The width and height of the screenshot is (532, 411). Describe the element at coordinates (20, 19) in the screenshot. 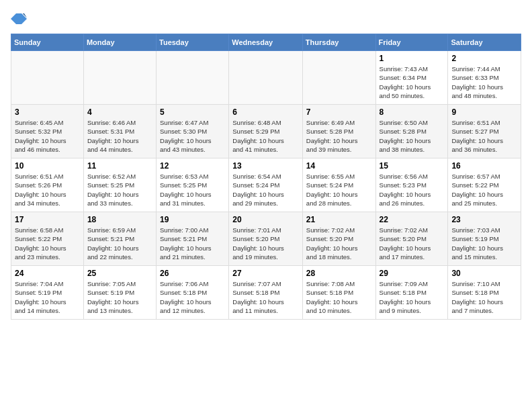

I see `logo` at that location.